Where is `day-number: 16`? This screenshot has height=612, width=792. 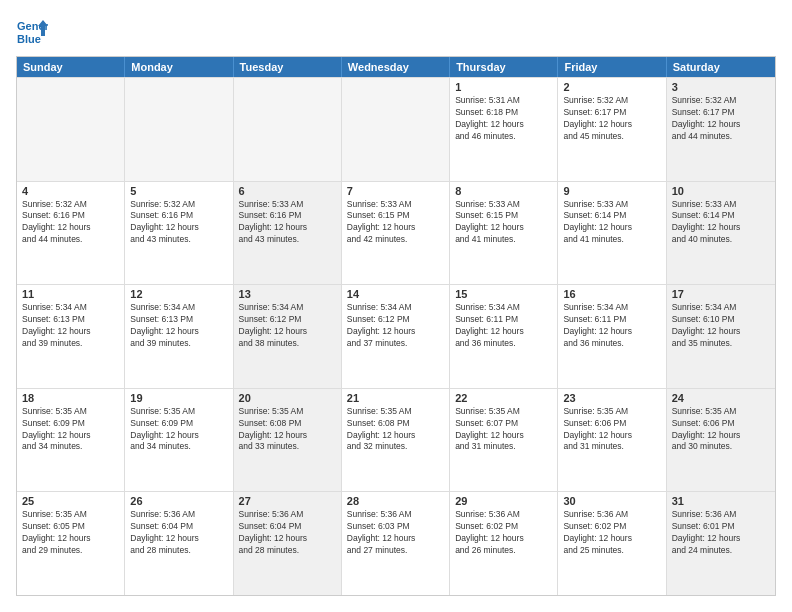
day-number: 16 is located at coordinates (612, 294).